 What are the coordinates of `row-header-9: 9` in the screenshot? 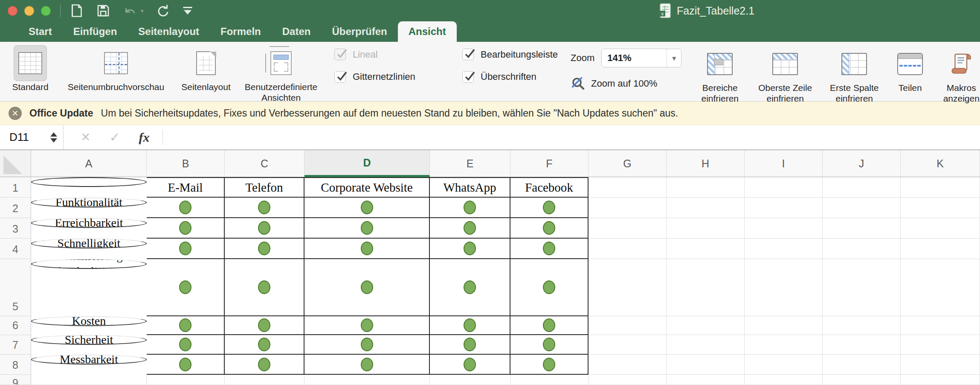 It's located at (15, 380).